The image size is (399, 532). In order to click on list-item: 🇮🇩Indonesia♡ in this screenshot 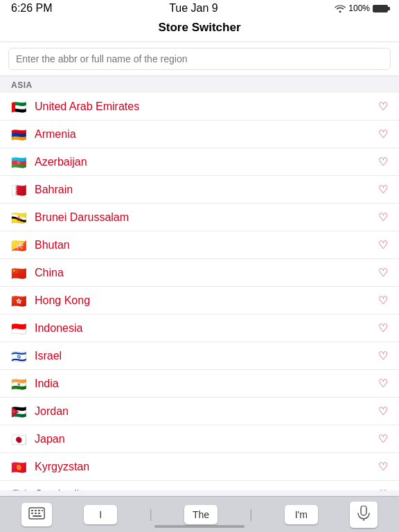, I will do `click(200, 328)`.